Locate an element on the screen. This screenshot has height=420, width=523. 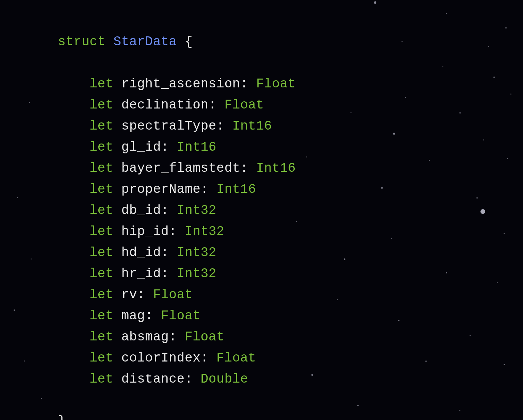
field-name: bayer_flamstedt is located at coordinates (181, 168).